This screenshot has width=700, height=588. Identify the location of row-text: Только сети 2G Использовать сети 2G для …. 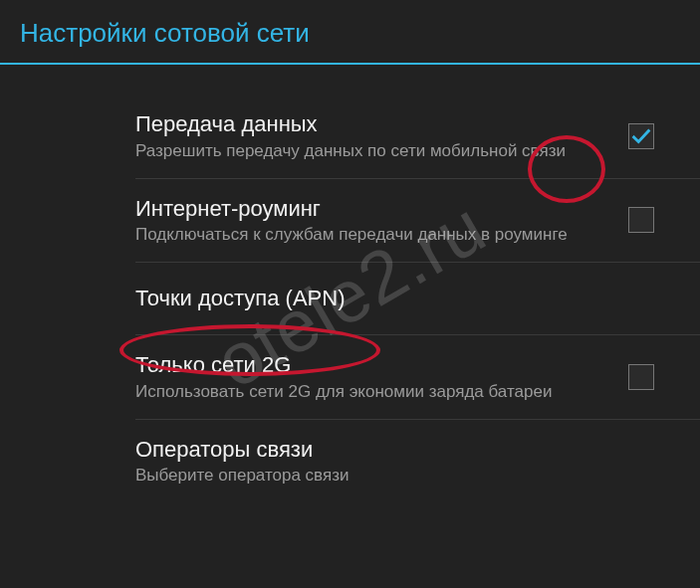
(382, 377).